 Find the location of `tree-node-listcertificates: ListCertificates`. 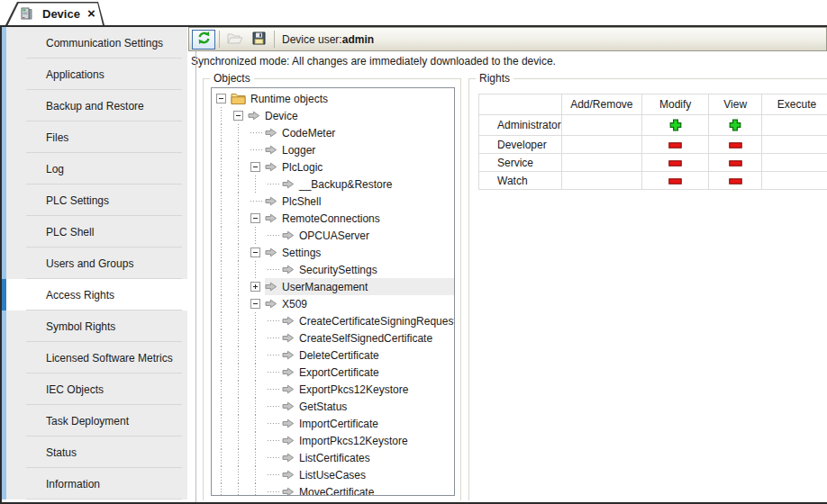

tree-node-listcertificates: ListCertificates is located at coordinates (333, 457).